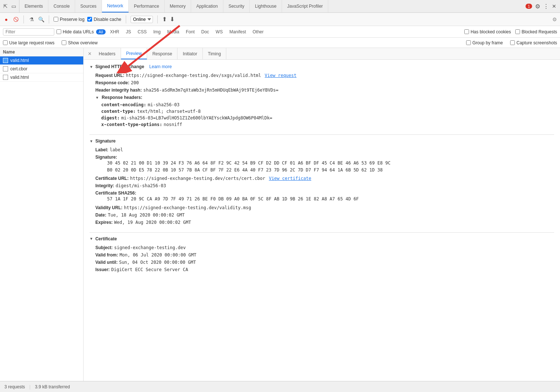  What do you see at coordinates (59, 32) in the screenshot?
I see `hide-data-urls-checkbox` at bounding box center [59, 32].